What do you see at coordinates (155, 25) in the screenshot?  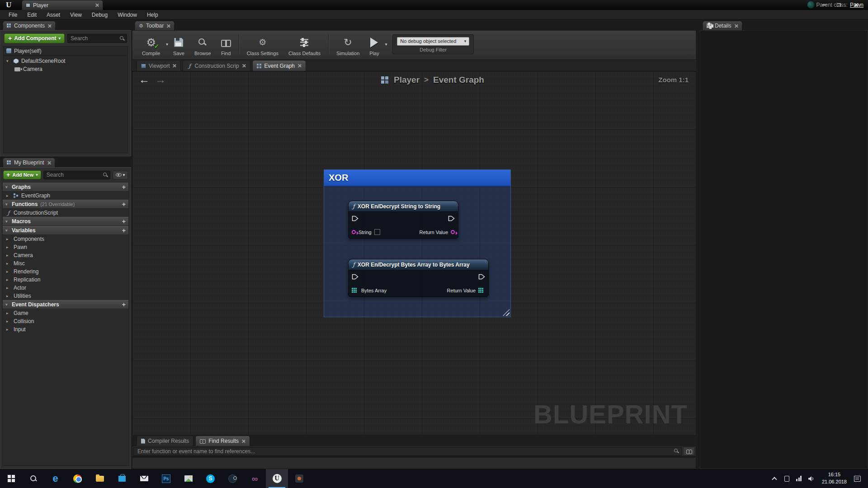 I see `tab-toolbar: ⚙ Toolbar` at bounding box center [155, 25].